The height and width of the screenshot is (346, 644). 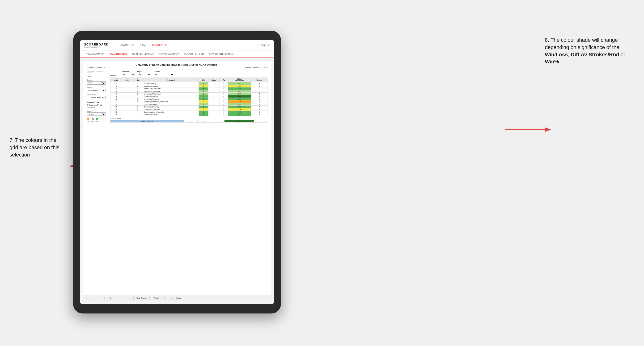 I want to click on clock-button: 🕐, so click(x=128, y=298).